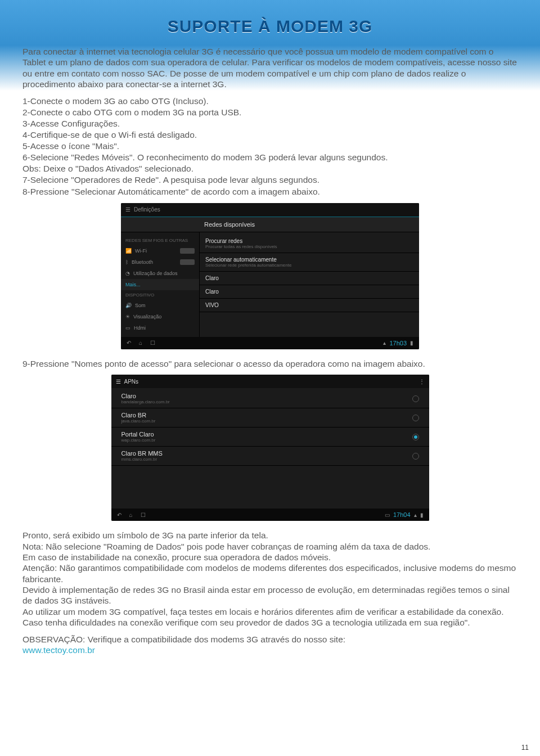 The image size is (540, 756). Describe the element at coordinates (270, 68) in the screenshot. I see `intro-paragraph: Para conectar à internet via tecnologia …` at that location.